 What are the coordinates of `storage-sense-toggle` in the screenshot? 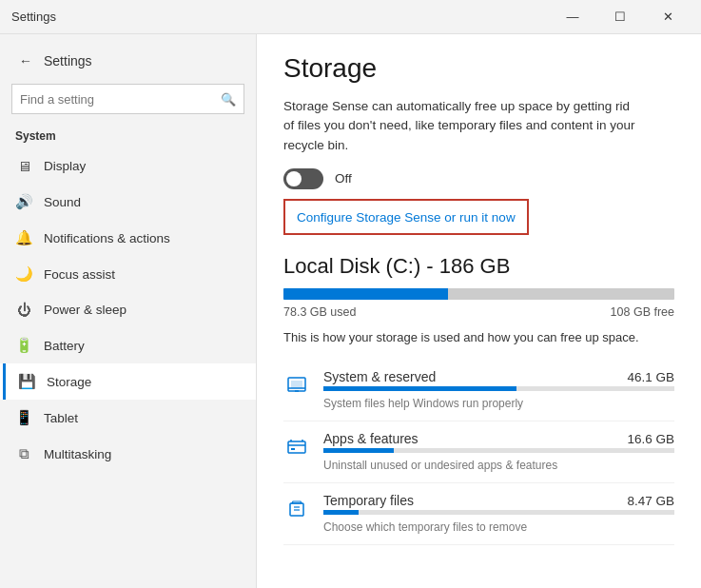 It's located at (303, 179).